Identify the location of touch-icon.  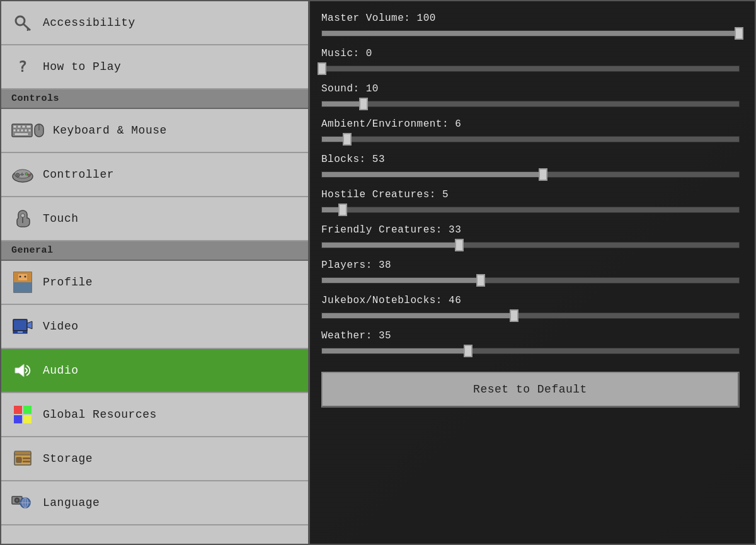
(23, 219).